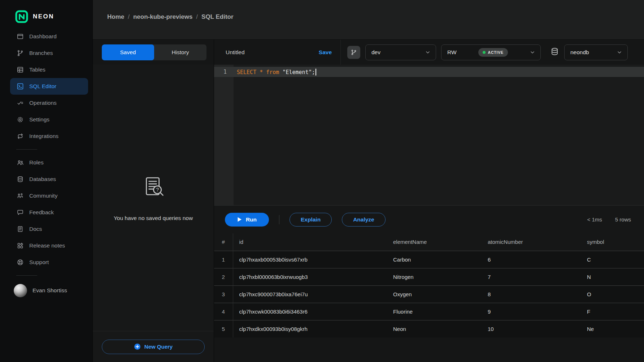  I want to click on cell-row-number: 5, so click(223, 329).